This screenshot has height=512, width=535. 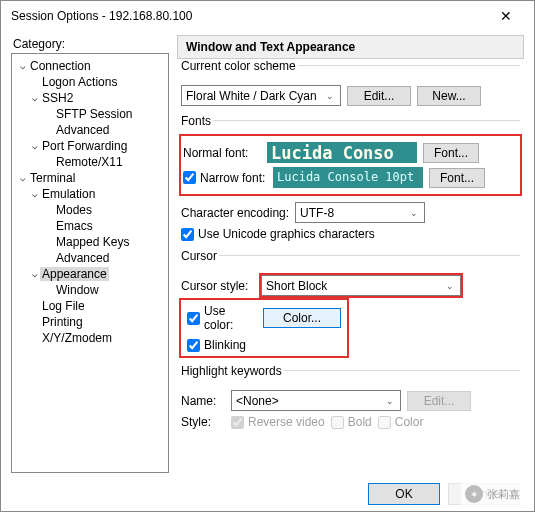 What do you see at coordinates (439, 401) in the screenshot?
I see `hl-edit-button: Edit...` at bounding box center [439, 401].